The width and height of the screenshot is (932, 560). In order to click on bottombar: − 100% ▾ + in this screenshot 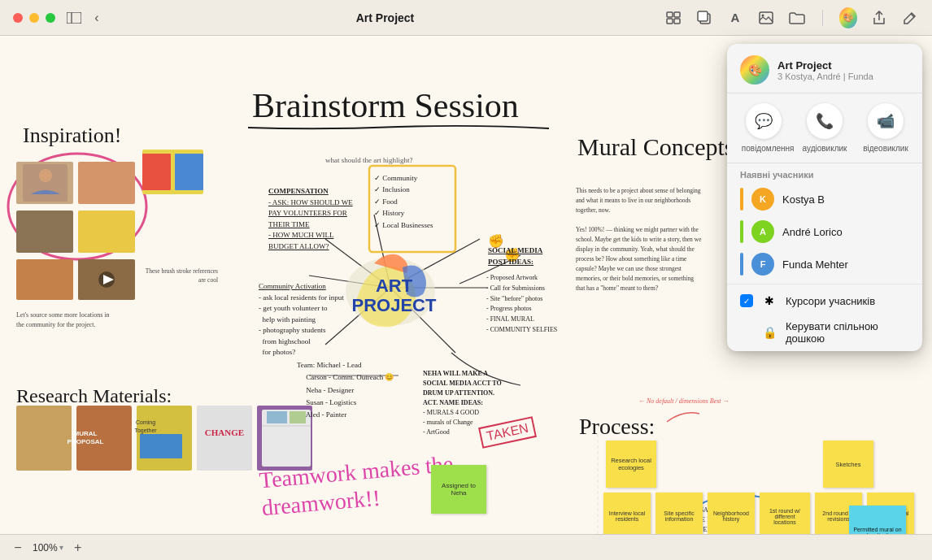, I will do `click(466, 547)`.